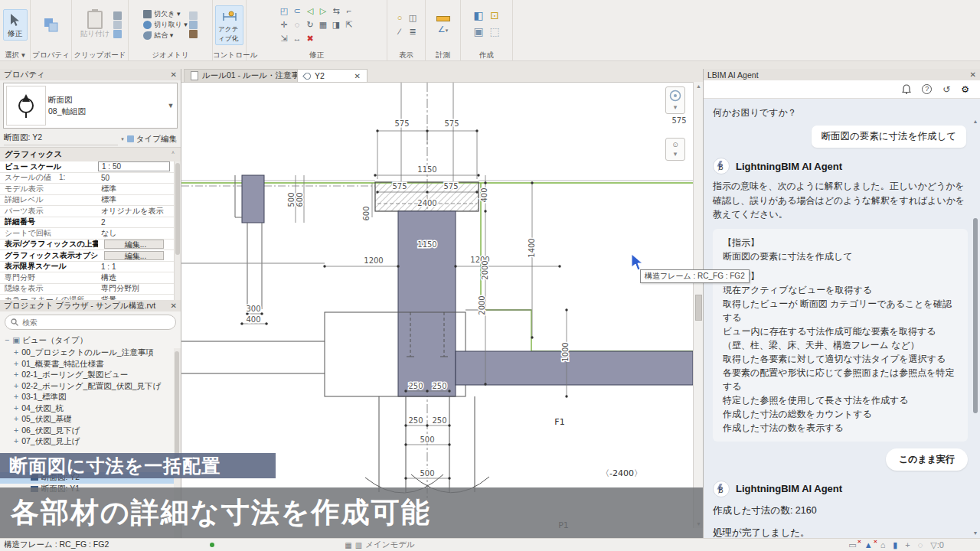  I want to click on ribbon-group-label: 表示, so click(406, 55).